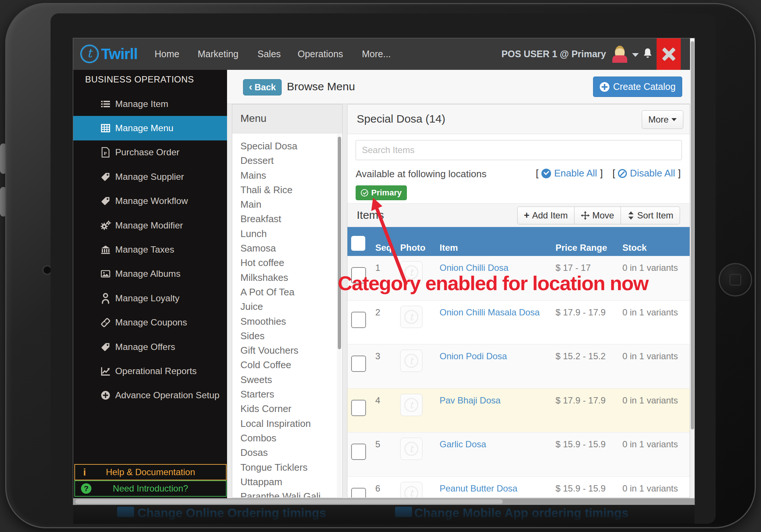 This screenshot has width=761, height=532. Describe the element at coordinates (693, 236) in the screenshot. I see `window-scrollbar-thumb` at that location.